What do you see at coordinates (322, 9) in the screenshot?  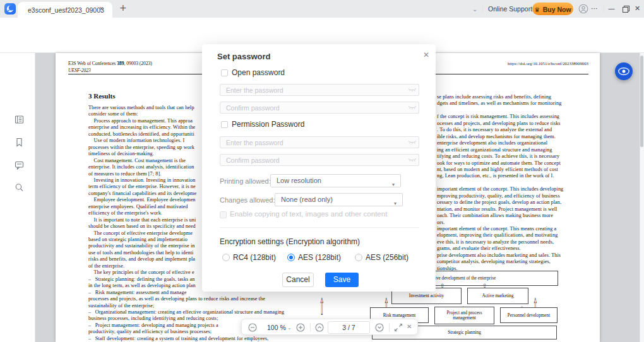 I see `title-bar: e3sconf_uesf2023_09003 ✕ + ⌄ Online Supp…` at bounding box center [322, 9].